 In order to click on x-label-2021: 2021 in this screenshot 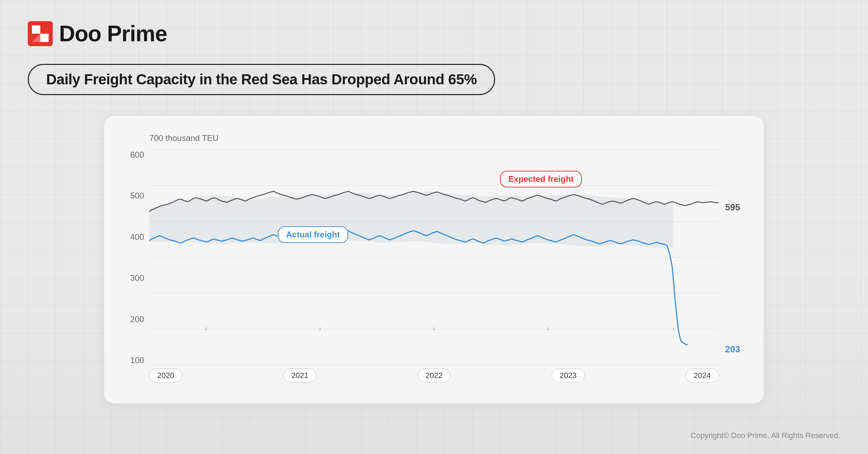, I will do `click(300, 376)`.